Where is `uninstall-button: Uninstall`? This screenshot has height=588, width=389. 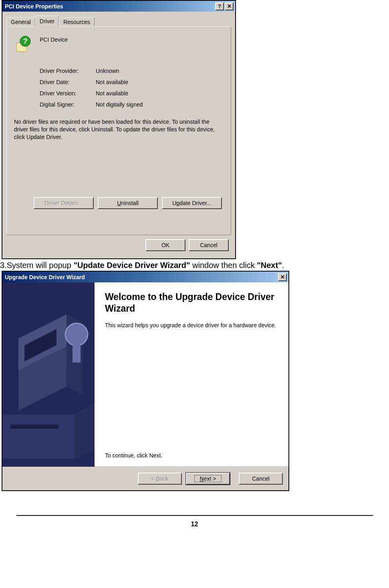
uninstall-button: Uninstall is located at coordinates (128, 203).